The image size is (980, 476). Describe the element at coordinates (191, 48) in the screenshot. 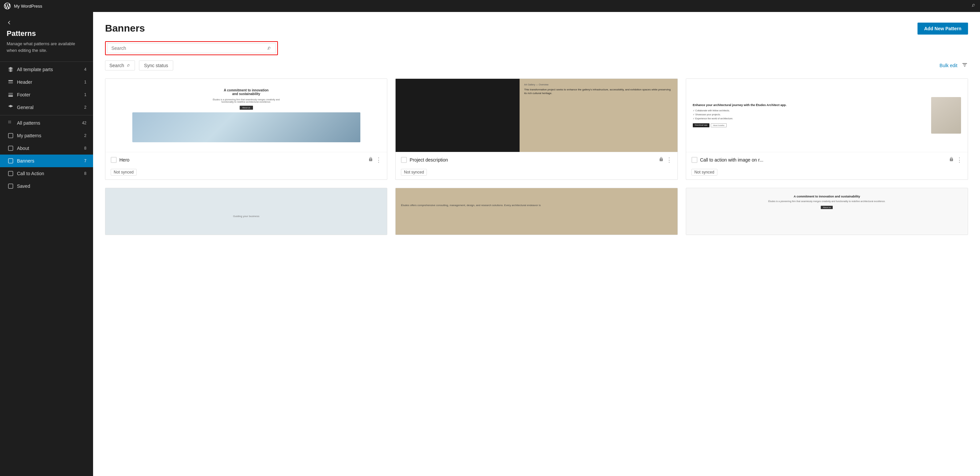

I see `search-box-inner` at that location.